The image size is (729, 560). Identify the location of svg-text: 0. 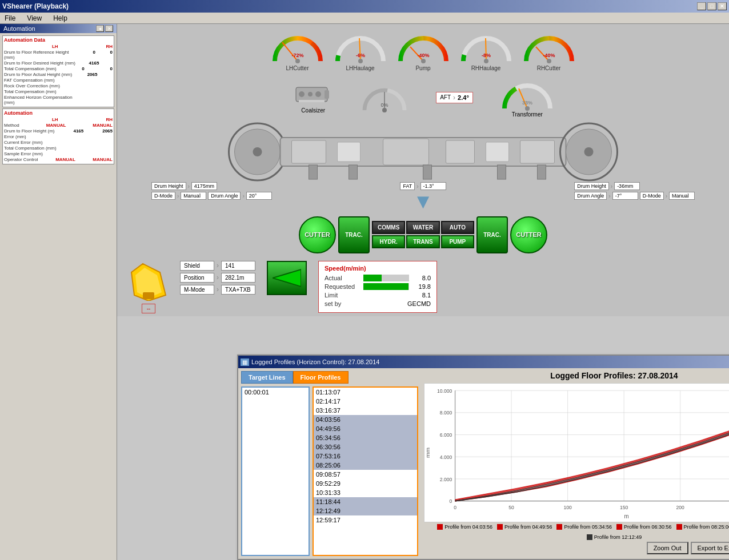
(455, 508).